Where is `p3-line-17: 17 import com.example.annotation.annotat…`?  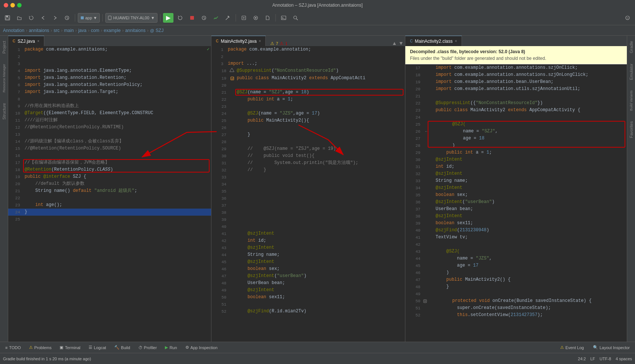 p3-line-17: 17 import com.example.annotation.annotat… is located at coordinates (516, 68).